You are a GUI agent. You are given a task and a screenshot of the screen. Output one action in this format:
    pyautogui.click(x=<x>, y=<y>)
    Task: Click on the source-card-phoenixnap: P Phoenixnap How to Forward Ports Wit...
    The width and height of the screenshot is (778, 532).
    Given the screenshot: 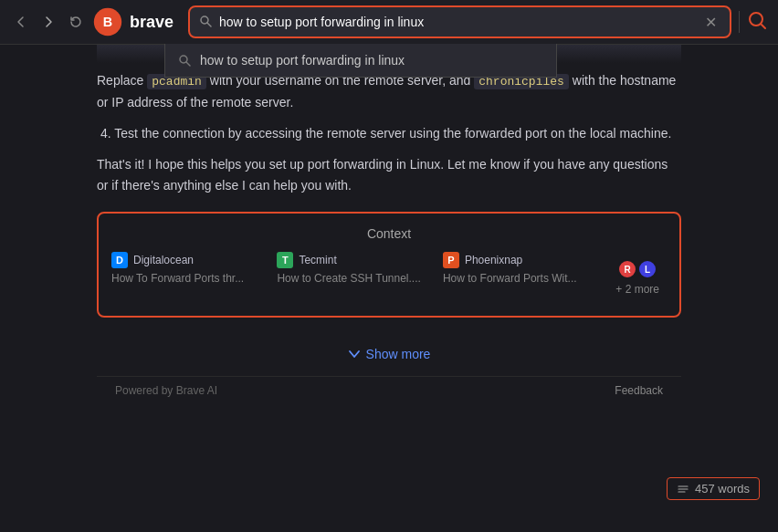 What is the action you would take?
    pyautogui.click(x=520, y=268)
    